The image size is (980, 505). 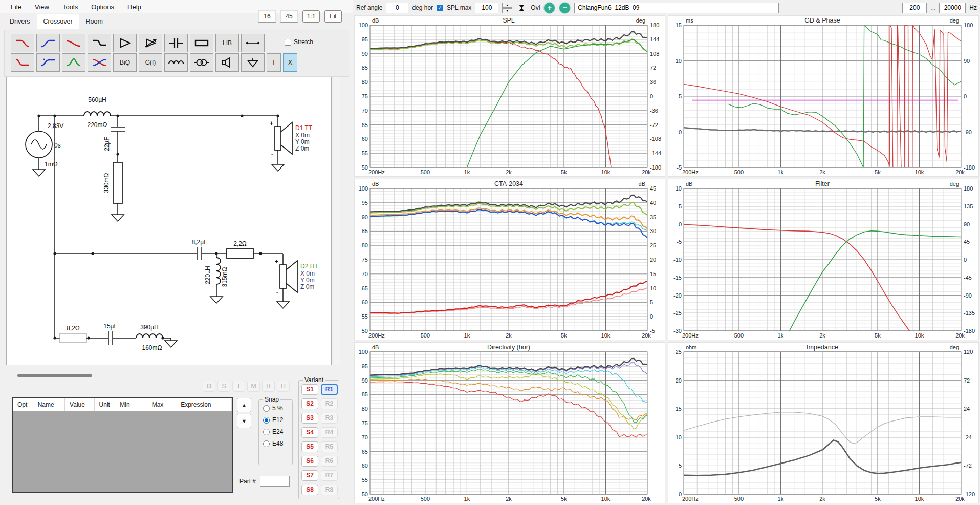 I want to click on biquad-button: BiQ, so click(x=125, y=62).